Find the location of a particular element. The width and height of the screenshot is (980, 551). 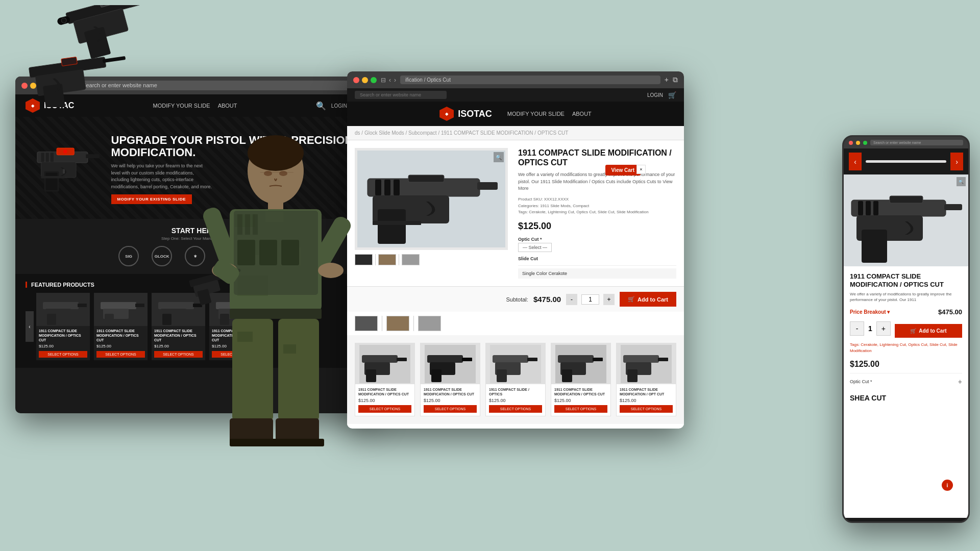

mobile-qty-decrease: - is located at coordinates (857, 329).